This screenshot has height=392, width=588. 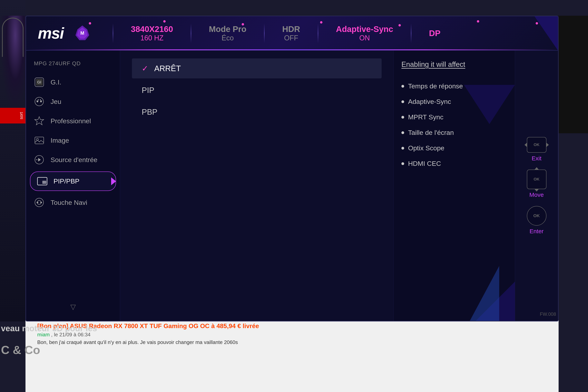 What do you see at coordinates (291, 38) in the screenshot?
I see `hdr-value: OFF` at bounding box center [291, 38].